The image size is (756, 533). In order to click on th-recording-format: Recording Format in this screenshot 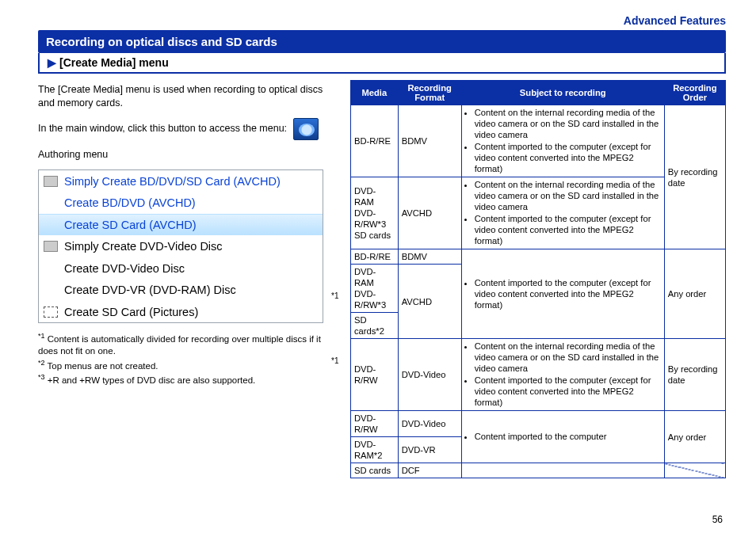, I will do `click(430, 93)`.